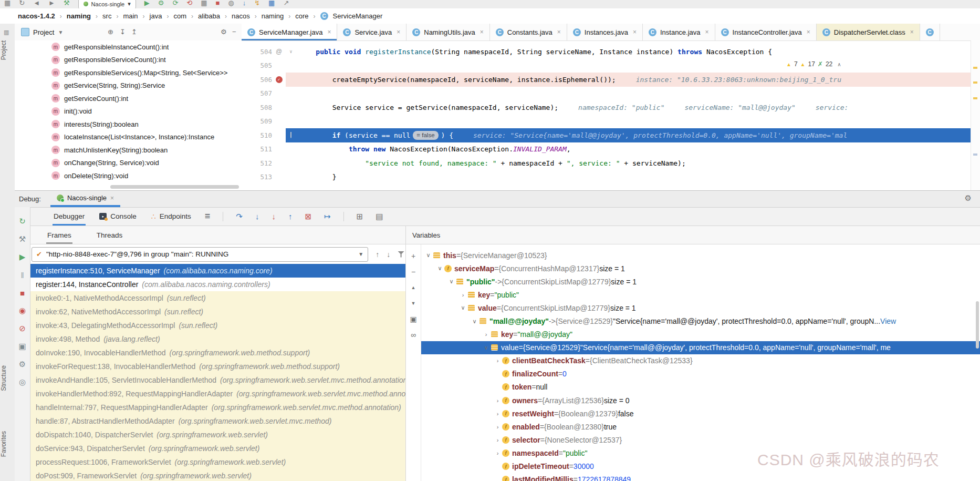  Describe the element at coordinates (174, 187) in the screenshot. I see `horizontal-scrollbar` at that location.